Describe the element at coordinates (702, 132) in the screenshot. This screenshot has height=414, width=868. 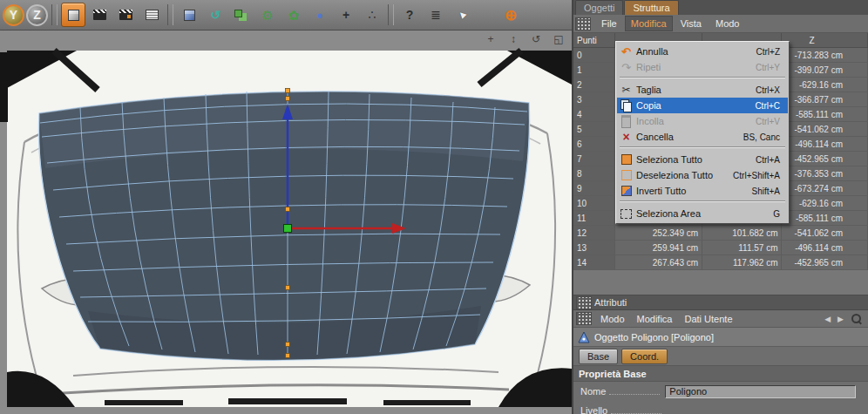
I see `modifica-dropdown-menu: Annulla Ctrl+Z Ripeti Ctrl+Y Taglia Ctrl…` at that location.